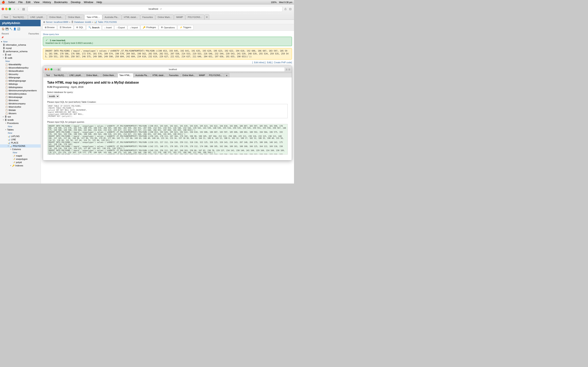 The height and width of the screenshot is (367, 588). Describe the element at coordinates (20, 156) in the screenshot. I see `sidebar-col-mapid: 📝 mapid` at that location.